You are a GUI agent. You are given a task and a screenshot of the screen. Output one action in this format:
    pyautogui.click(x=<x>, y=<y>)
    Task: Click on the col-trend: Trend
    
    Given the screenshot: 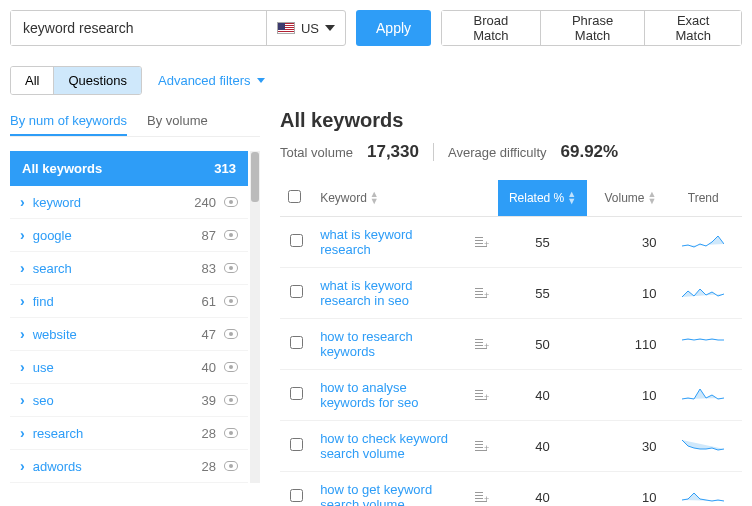 What is the action you would take?
    pyautogui.click(x=703, y=198)
    